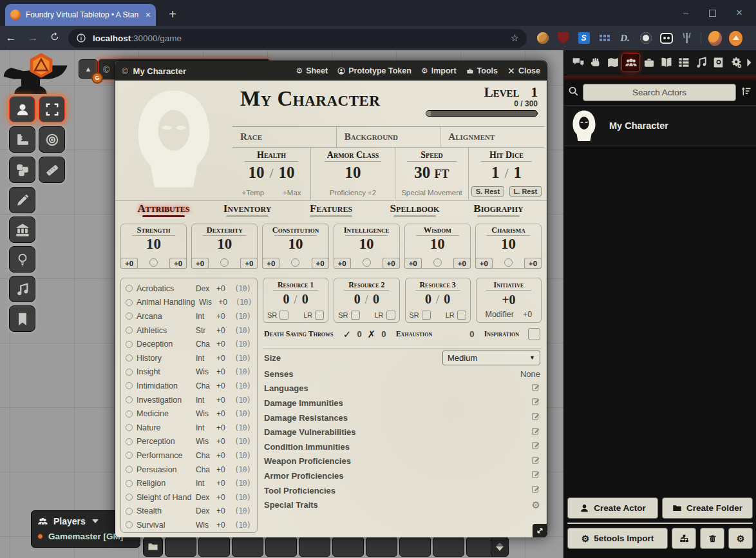 This screenshot has width=756, height=558. What do you see at coordinates (542, 39) in the screenshot?
I see `cookie-extension-icon` at bounding box center [542, 39].